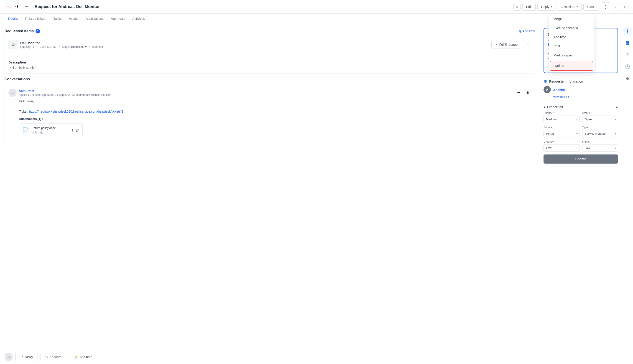  What do you see at coordinates (571, 28) in the screenshot?
I see `dropdown-execute-scenario: Execute scenario` at bounding box center [571, 28].